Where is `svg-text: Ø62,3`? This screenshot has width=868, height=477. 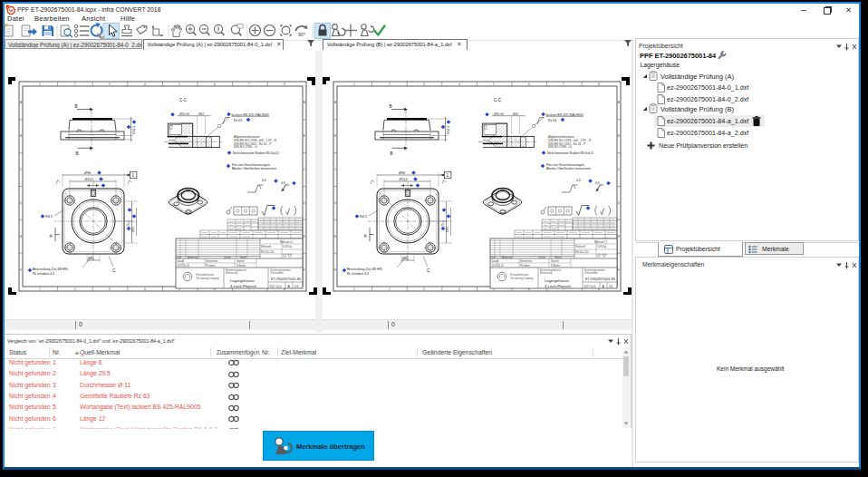 svg-text: Ø62,3 is located at coordinates (134, 131).